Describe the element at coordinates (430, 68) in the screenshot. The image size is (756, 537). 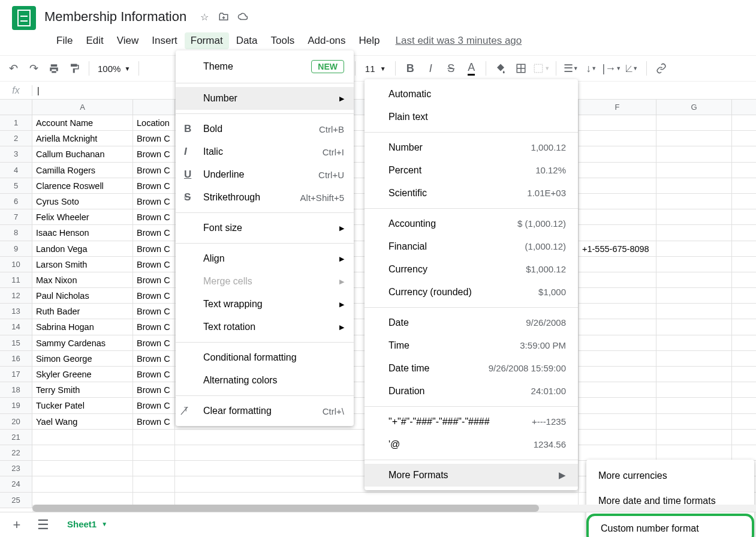
I see `italic-button: I` at that location.